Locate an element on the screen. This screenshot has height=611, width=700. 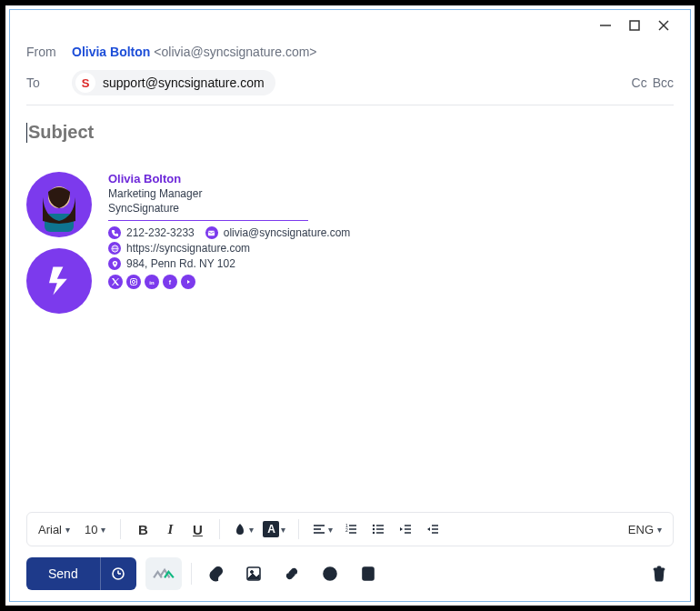
email-icon is located at coordinates (212, 233).